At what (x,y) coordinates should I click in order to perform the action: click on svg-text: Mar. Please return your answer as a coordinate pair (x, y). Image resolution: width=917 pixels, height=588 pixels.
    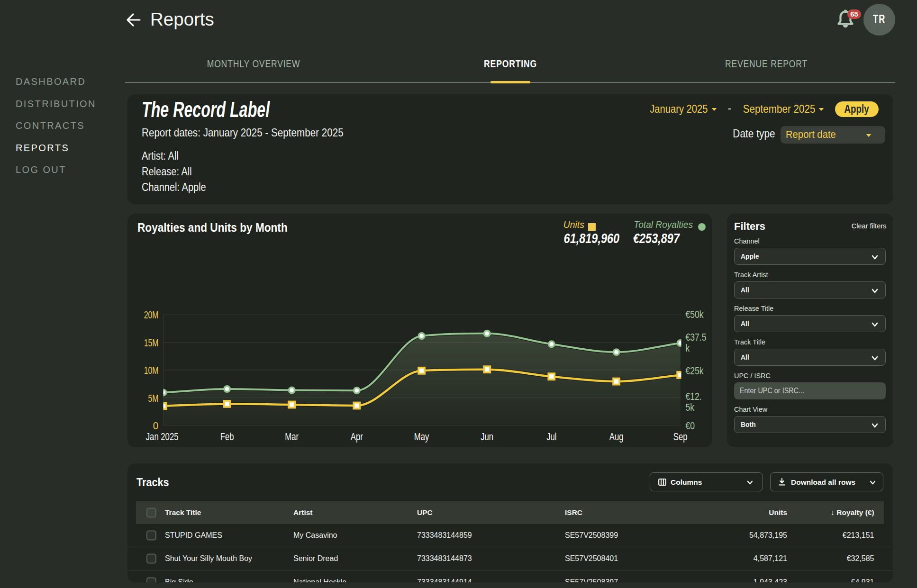
    Looking at the image, I should click on (292, 436).